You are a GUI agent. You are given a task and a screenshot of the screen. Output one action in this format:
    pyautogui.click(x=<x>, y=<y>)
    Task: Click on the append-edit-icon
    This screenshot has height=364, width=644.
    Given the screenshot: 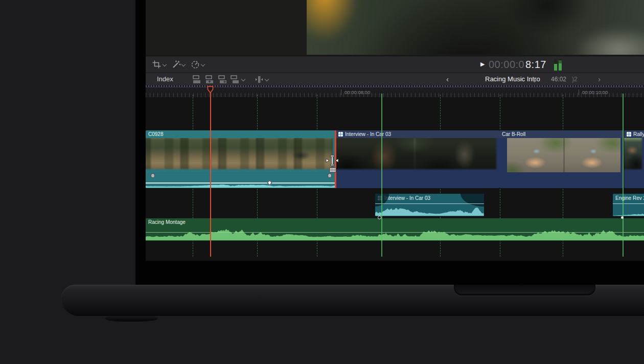 What is the action you would take?
    pyautogui.click(x=223, y=80)
    